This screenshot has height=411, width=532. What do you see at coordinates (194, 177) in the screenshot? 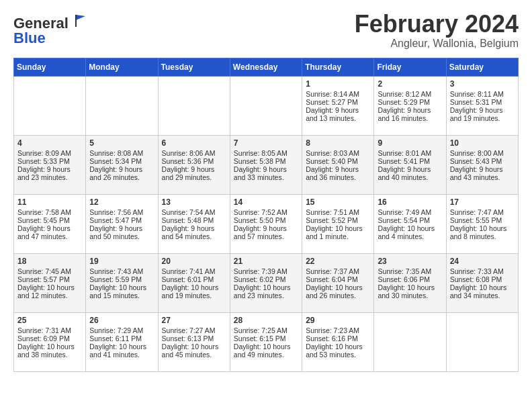
I see `day-detail: and 29 minutes.` at bounding box center [194, 177].